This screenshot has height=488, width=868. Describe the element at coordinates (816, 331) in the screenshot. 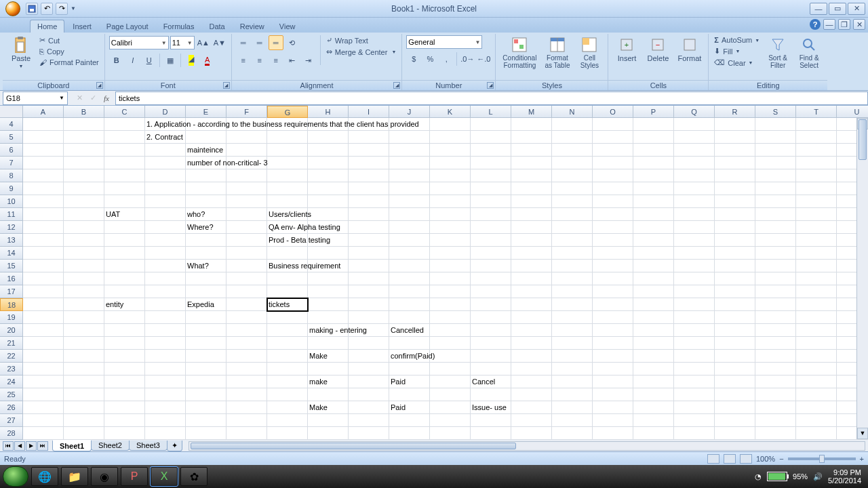

I see `cell-T20` at that location.